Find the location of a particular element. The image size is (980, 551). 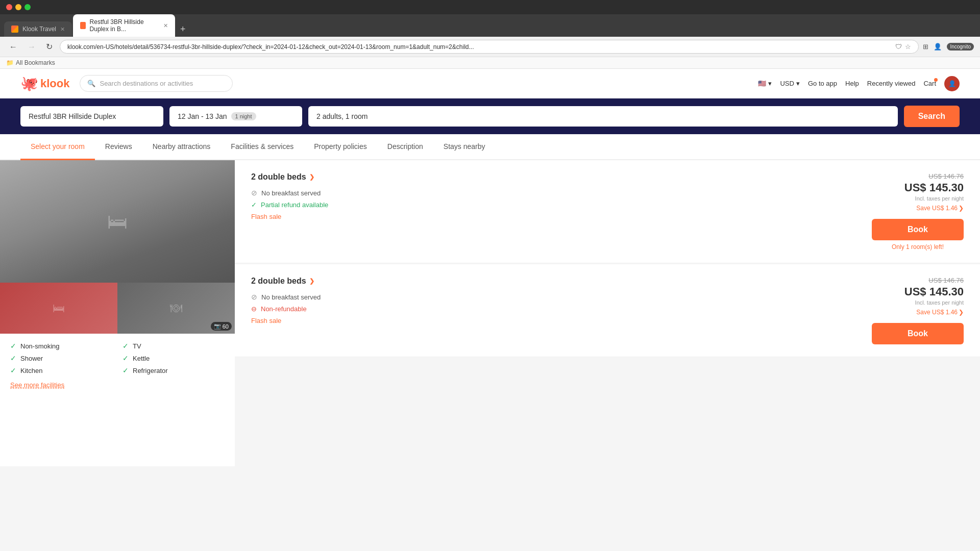

room-1-book-button: Book is located at coordinates (918, 230).